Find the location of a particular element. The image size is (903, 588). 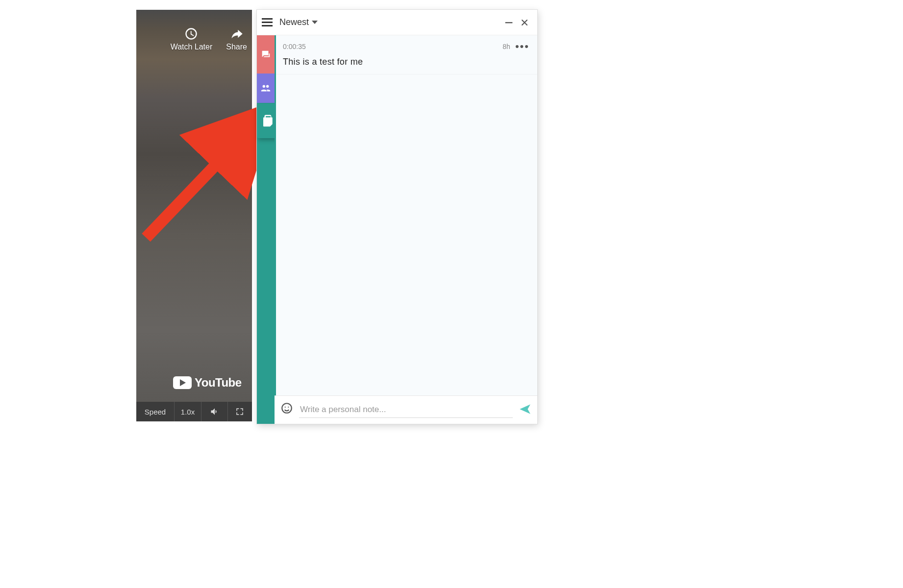

emoji-icon is located at coordinates (287, 408).